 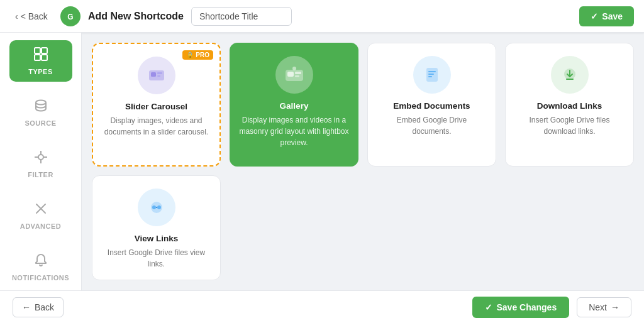 I want to click on shortcode-title-input, so click(x=242, y=16).